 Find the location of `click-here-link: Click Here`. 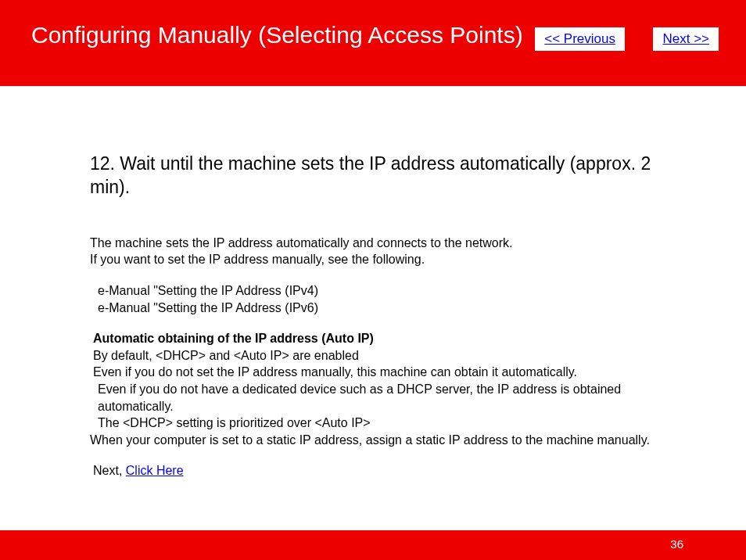

click-here-link: Click Here is located at coordinates (155, 471).